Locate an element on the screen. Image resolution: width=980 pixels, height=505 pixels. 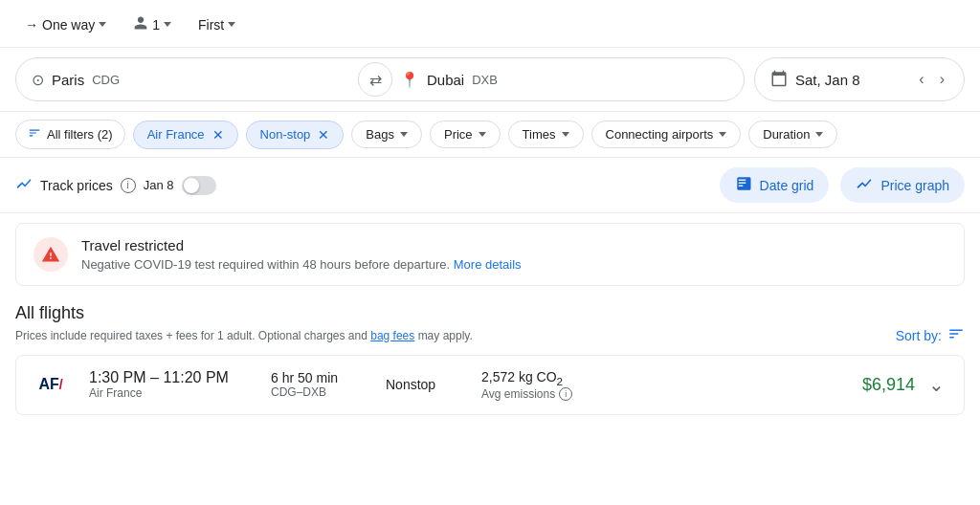
flight-emissions: 2,572 kg CO2 is located at coordinates (662, 379).